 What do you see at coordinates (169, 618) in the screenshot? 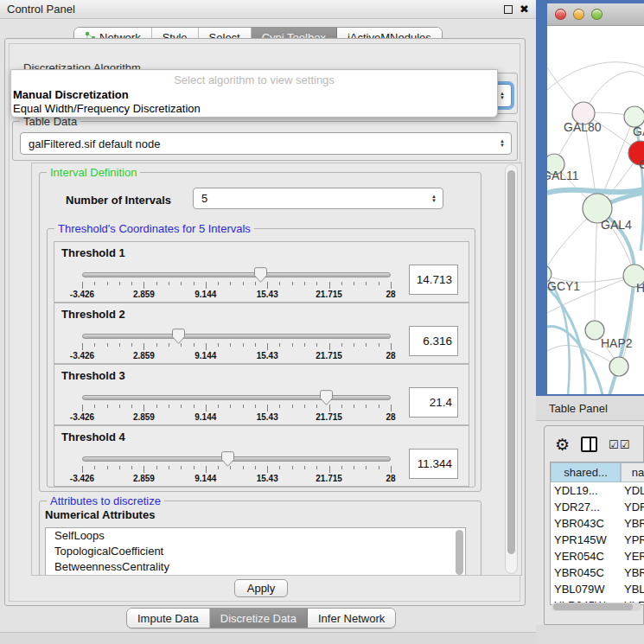
I see `tab-impute-data: Impute Data` at bounding box center [169, 618].